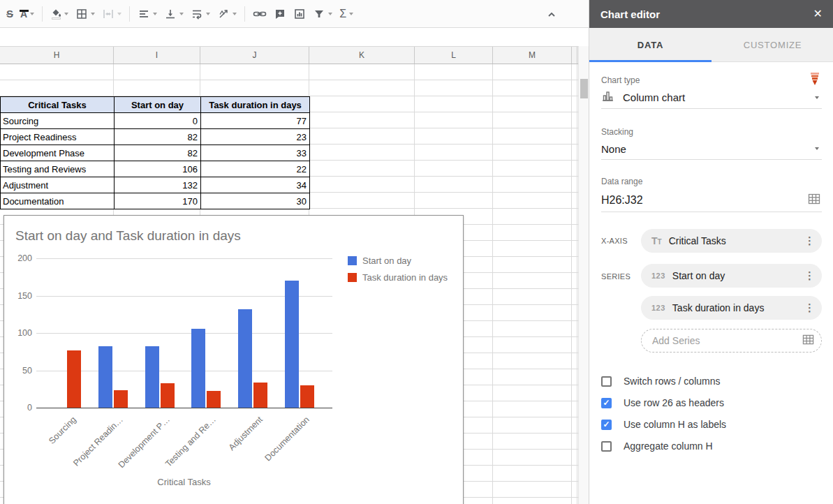  Describe the element at coordinates (255, 55) in the screenshot. I see `column-header-J: J` at that location.